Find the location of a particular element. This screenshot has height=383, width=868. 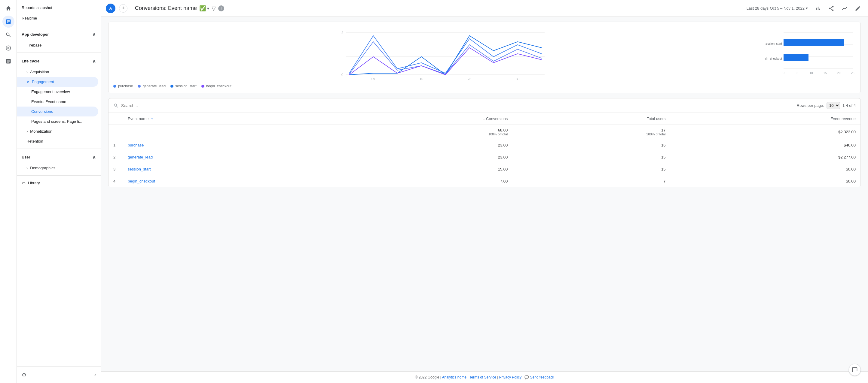

separator is located at coordinates (131, 8).